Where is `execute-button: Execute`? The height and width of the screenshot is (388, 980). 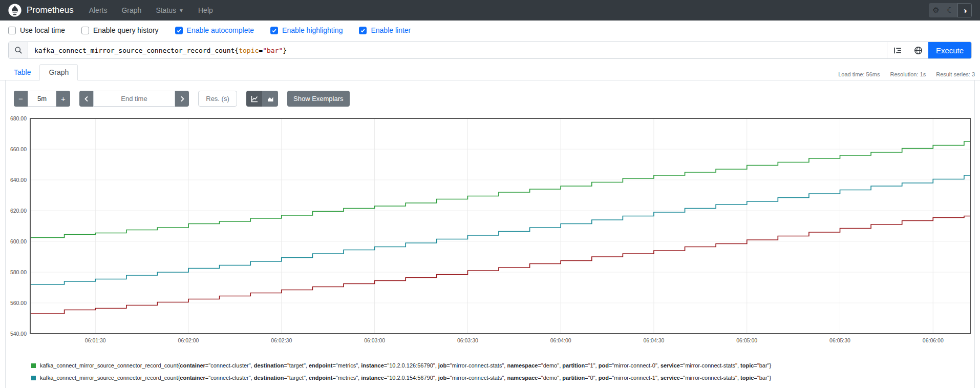
execute-button: Execute is located at coordinates (950, 50).